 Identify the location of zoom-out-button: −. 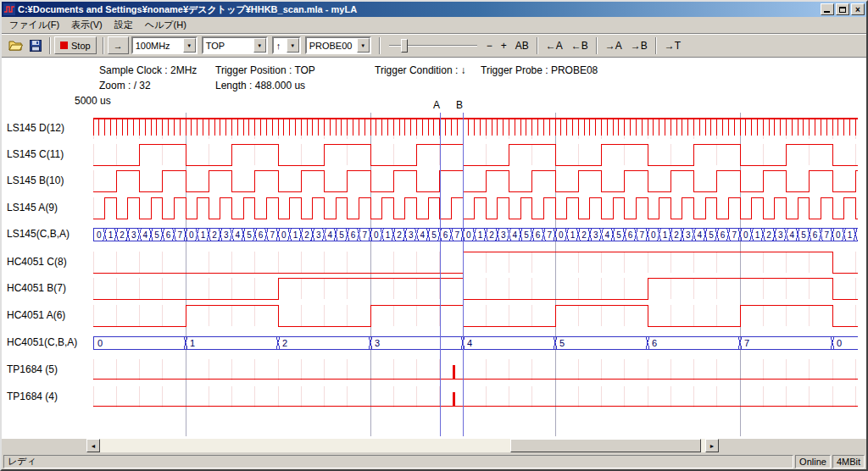
(490, 46).